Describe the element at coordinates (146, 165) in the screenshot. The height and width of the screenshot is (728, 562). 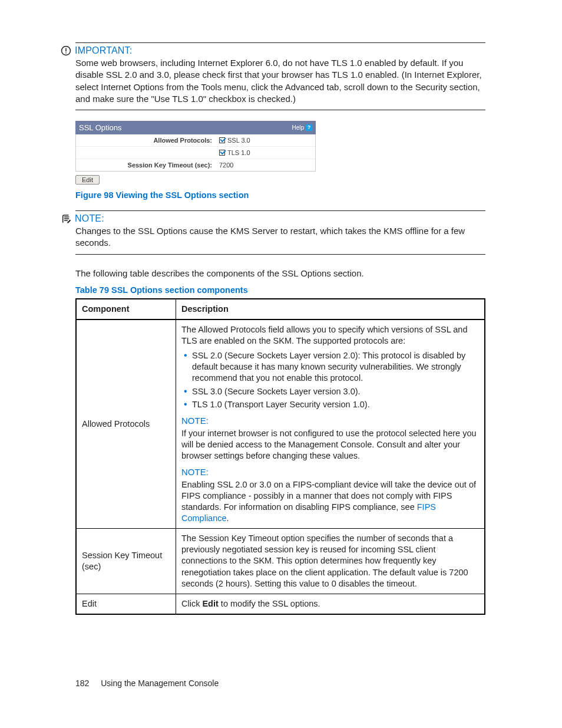
I see `session-timeout-label: Session Key Timeout (sec):` at that location.